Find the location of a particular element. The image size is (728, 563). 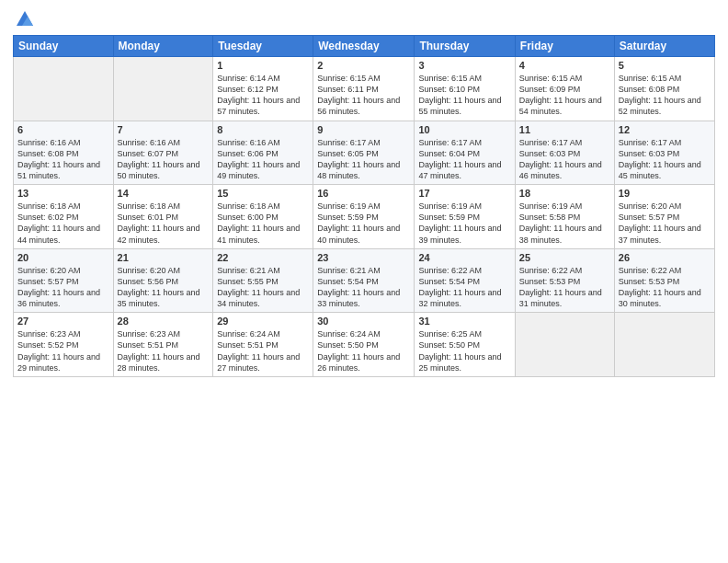

cell-info: Sunrise: 6:16 AM Sunset: 6:06 PM Dayligh… is located at coordinates (263, 160).